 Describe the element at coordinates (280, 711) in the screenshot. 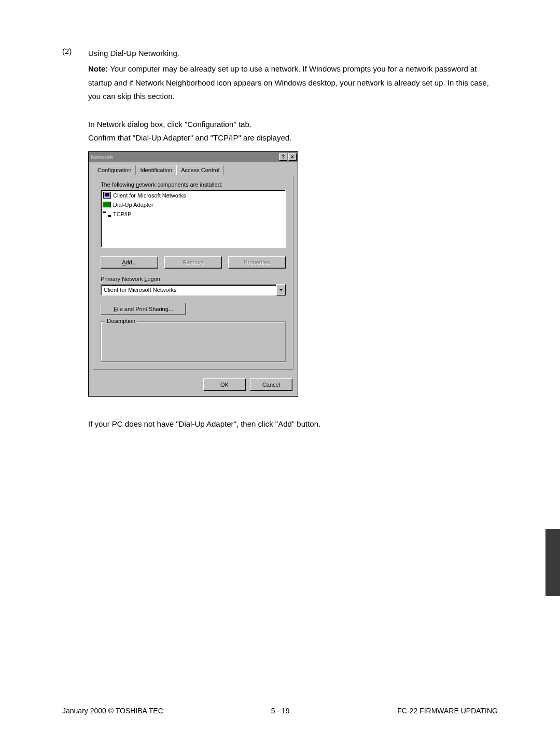

I see `page-footer: January 2000 © TOSHIBA TEC 5 - 19 FC-22 …` at that location.